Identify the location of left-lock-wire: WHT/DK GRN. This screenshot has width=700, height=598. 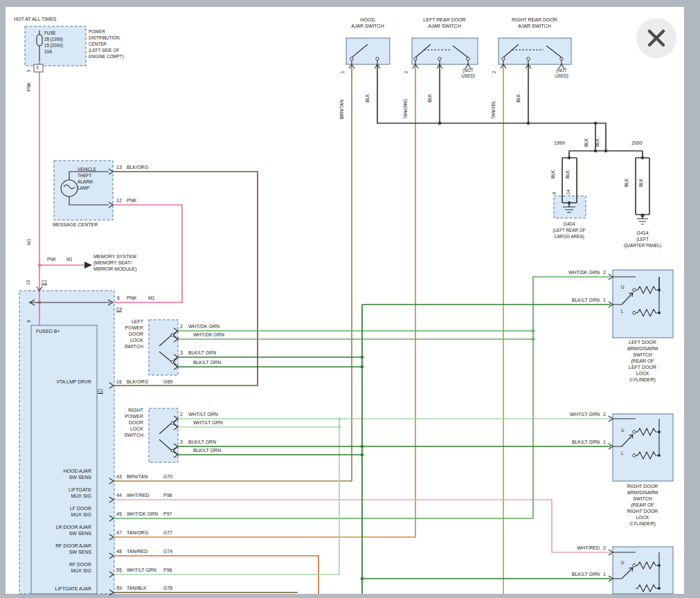
(209, 335).